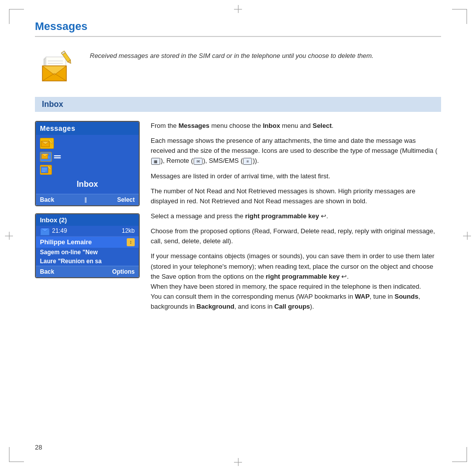 The height and width of the screenshot is (471, 476). What do you see at coordinates (87, 164) in the screenshot?
I see `phone-screen-1: Messages` at bounding box center [87, 164].